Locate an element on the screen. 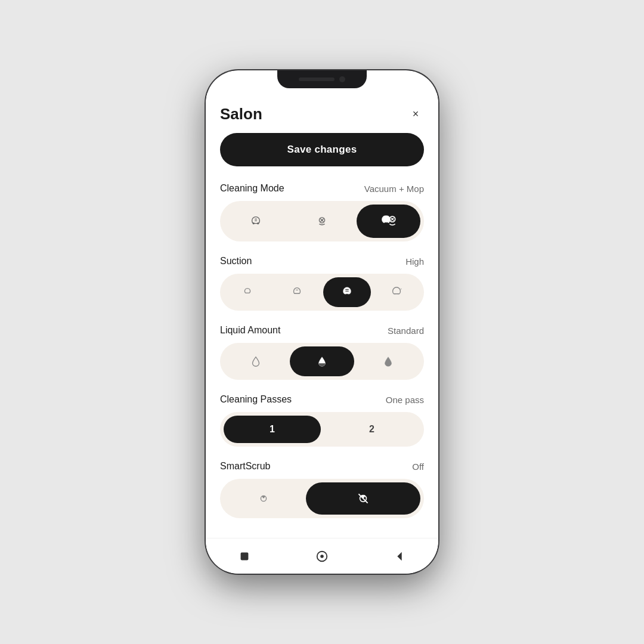 The width and height of the screenshot is (644, 644). cleaning-mode-label: Cleaning Mode is located at coordinates (252, 188).